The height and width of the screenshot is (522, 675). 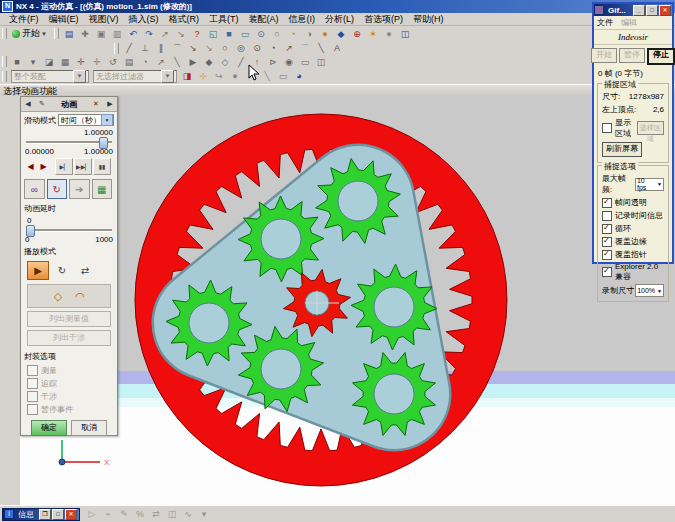 I want to click on snap-toolbar-icon: ▭, so click(x=283, y=76).